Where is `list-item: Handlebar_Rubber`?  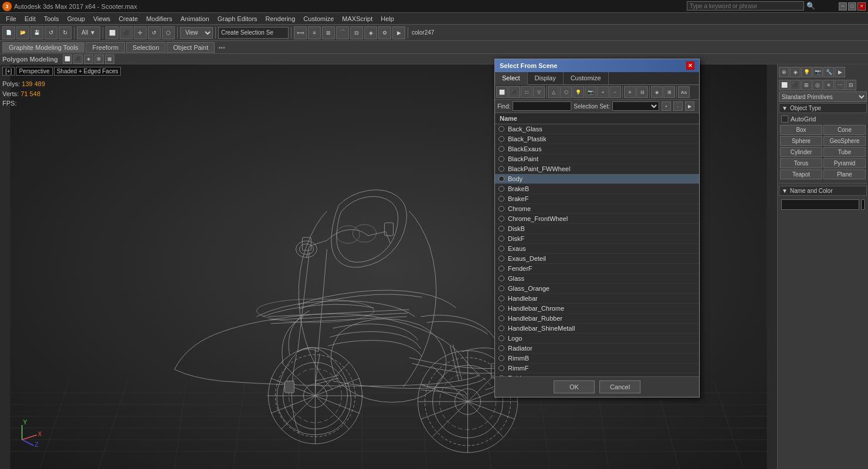 list-item: Handlebar_Rubber is located at coordinates (597, 319).